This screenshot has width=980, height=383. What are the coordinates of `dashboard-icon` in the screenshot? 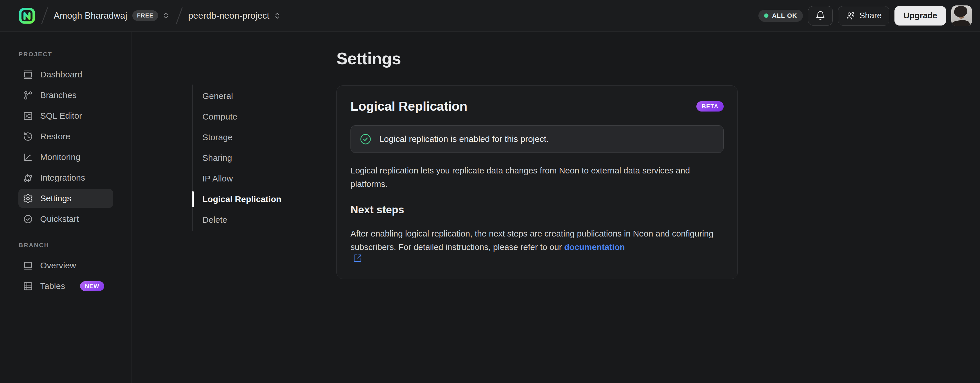 It's located at (28, 75).